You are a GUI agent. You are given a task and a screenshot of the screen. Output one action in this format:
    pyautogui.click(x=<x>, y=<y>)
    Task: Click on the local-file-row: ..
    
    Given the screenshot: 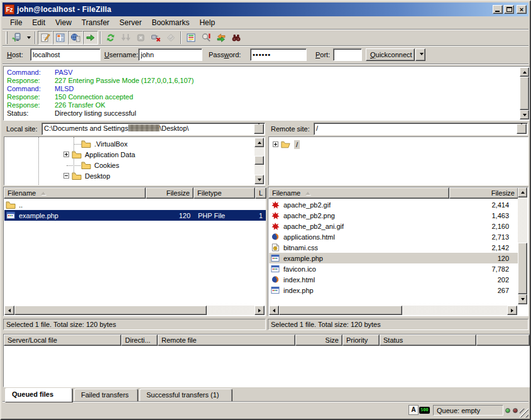 What is the action you would take?
    pyautogui.click(x=134, y=205)
    